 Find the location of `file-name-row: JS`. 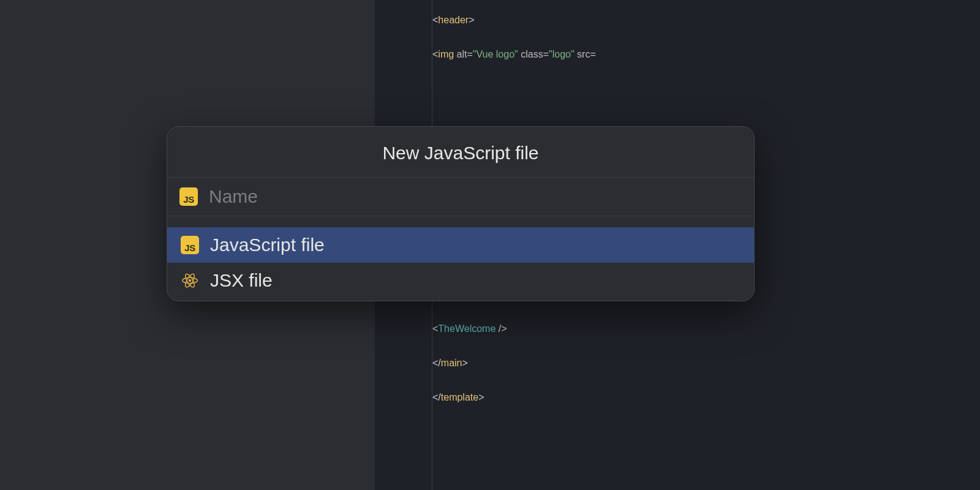

file-name-row: JS is located at coordinates (461, 197).